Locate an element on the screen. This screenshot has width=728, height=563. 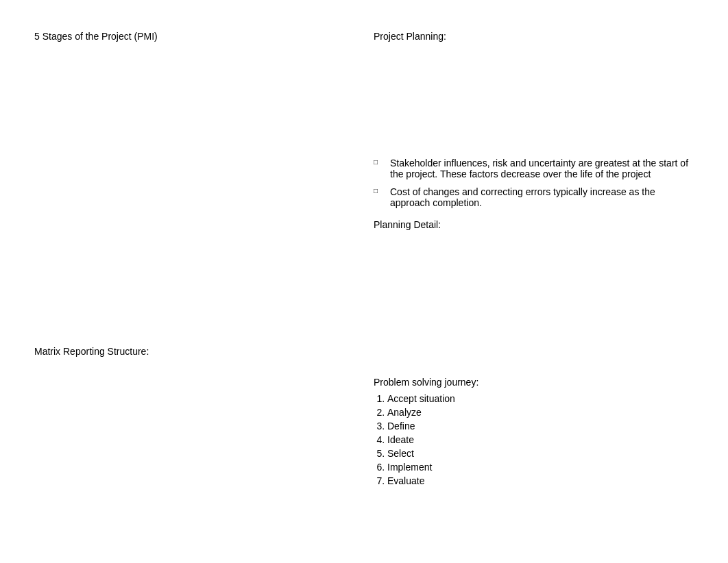
numbered-step-3: Define is located at coordinates (433, 426).